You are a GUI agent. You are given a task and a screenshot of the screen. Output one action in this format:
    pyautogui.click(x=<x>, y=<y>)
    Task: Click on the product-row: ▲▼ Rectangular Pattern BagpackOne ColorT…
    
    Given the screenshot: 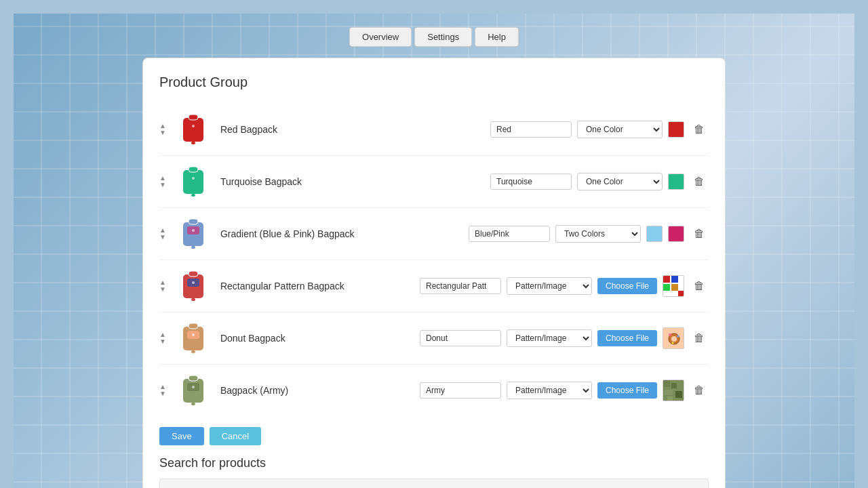 What is the action you would take?
    pyautogui.click(x=434, y=286)
    